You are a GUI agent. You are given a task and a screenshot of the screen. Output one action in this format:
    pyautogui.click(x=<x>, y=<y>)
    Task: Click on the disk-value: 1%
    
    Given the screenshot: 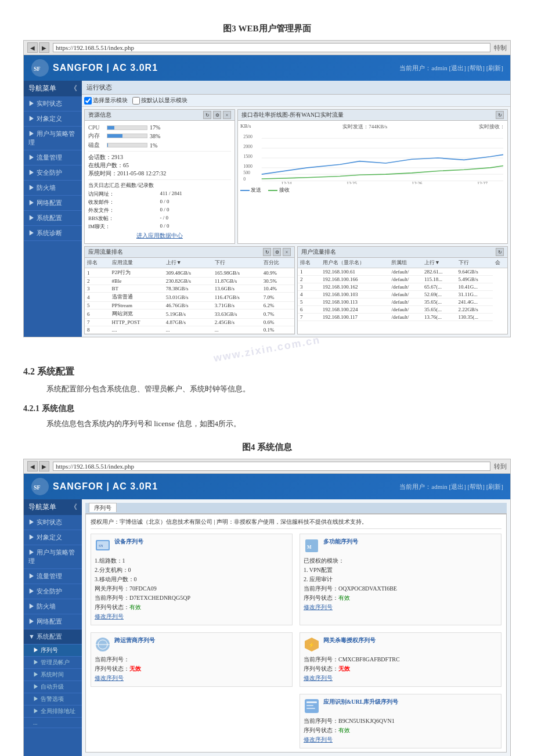 What is the action you would take?
    pyautogui.click(x=153, y=145)
    